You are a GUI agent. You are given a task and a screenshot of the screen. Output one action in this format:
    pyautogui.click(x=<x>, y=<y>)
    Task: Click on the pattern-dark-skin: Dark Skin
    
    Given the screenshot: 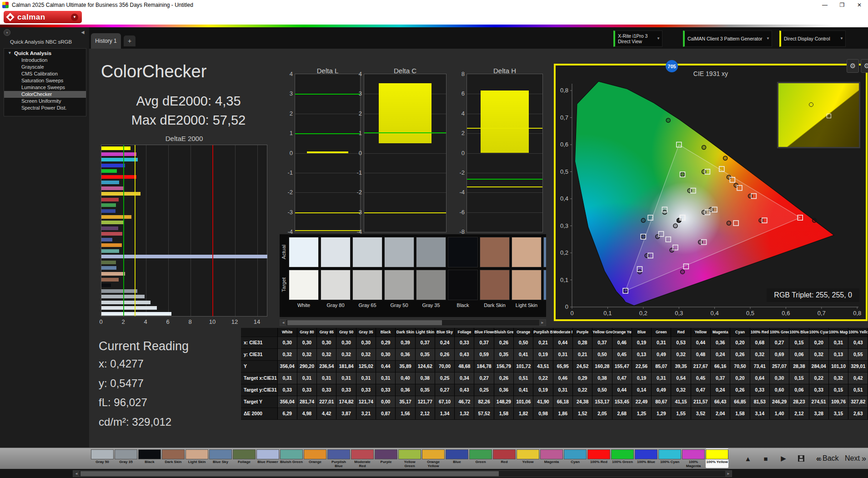 What is the action you would take?
    pyautogui.click(x=173, y=458)
    